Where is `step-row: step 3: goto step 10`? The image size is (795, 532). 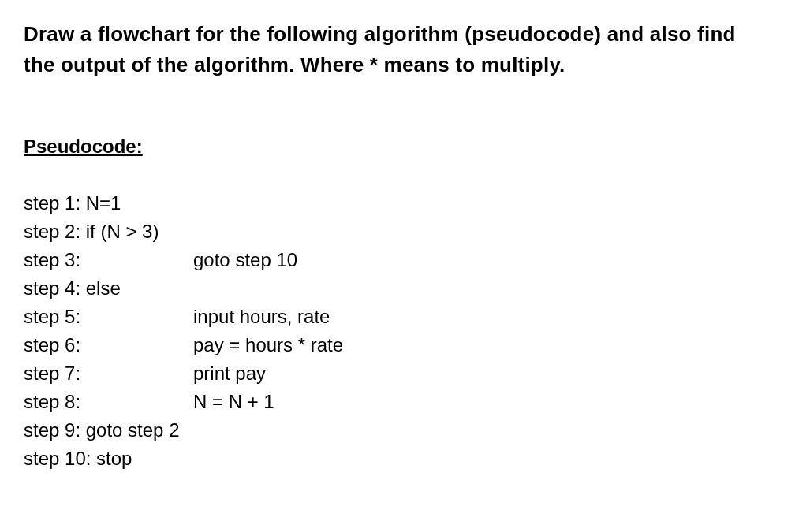 step-row: step 3: goto step 10 is located at coordinates (398, 260).